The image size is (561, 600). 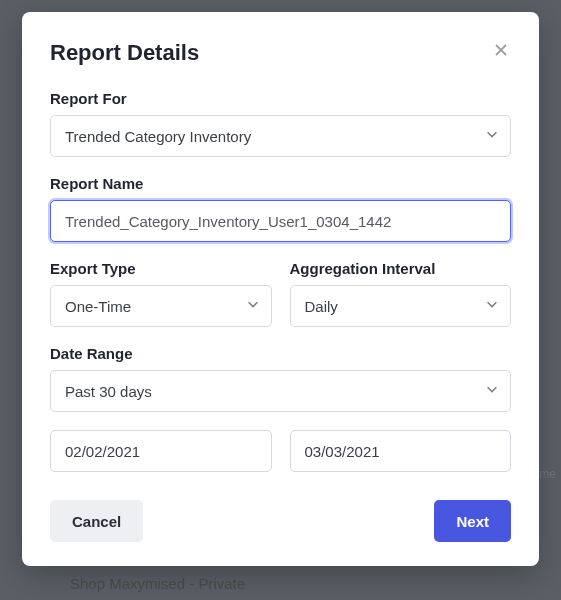 What do you see at coordinates (161, 294) in the screenshot?
I see `export-type-group: Export Type One-Time` at bounding box center [161, 294].